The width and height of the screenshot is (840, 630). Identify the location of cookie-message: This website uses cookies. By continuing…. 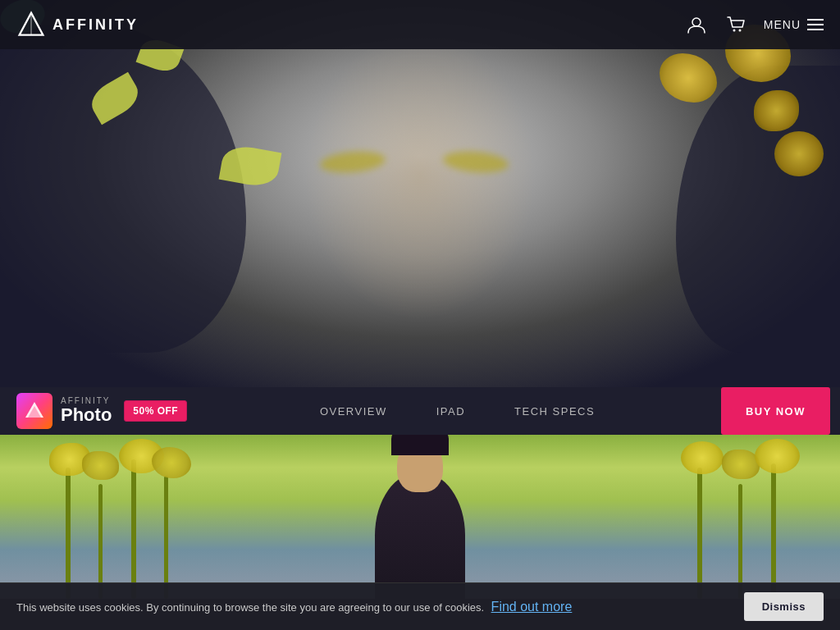
(294, 607).